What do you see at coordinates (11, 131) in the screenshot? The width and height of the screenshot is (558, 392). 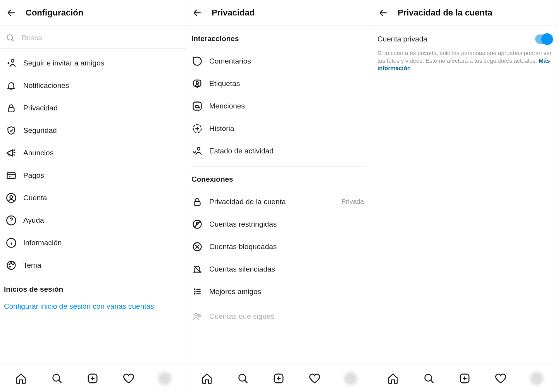 I see `shield-check-icon` at bounding box center [11, 131].